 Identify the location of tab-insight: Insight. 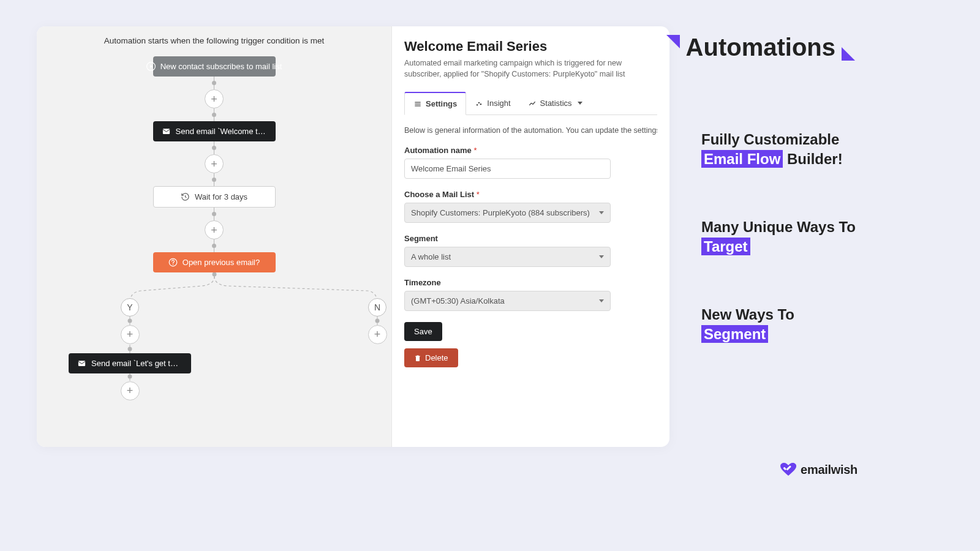
(492, 103).